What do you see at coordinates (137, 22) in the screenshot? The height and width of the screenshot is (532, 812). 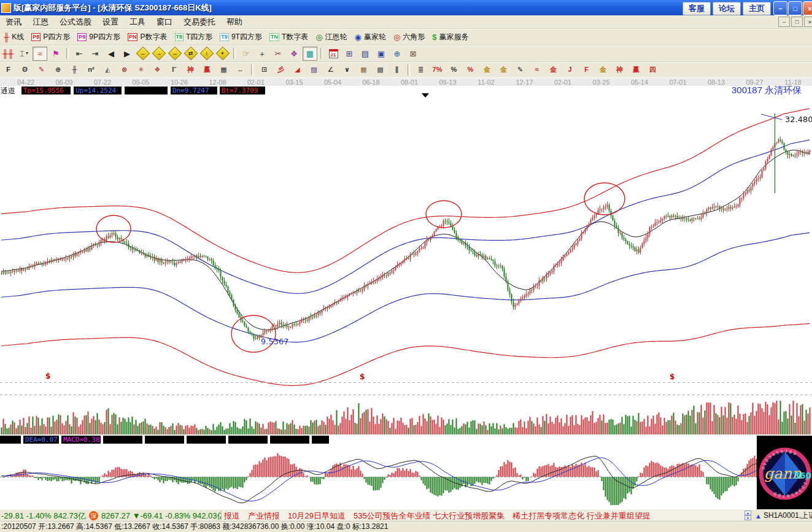 I see `menu-item-4: 工具` at bounding box center [137, 22].